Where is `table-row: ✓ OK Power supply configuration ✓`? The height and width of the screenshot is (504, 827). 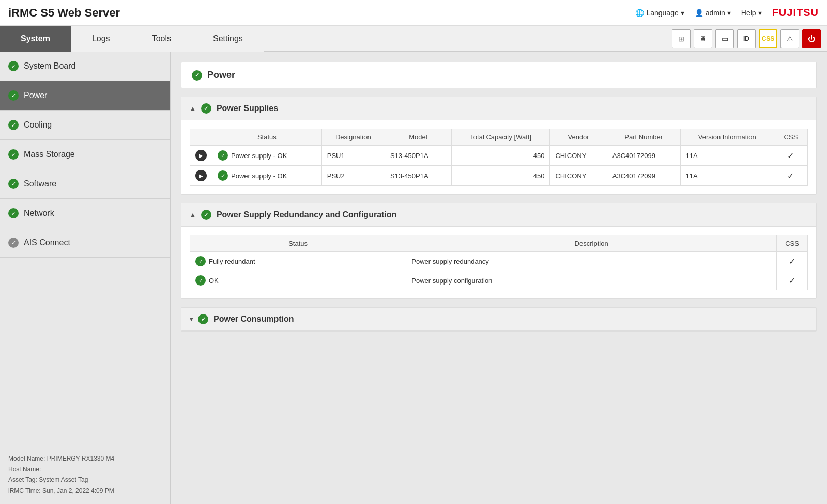
table-row: ✓ OK Power supply configuration ✓ is located at coordinates (499, 281).